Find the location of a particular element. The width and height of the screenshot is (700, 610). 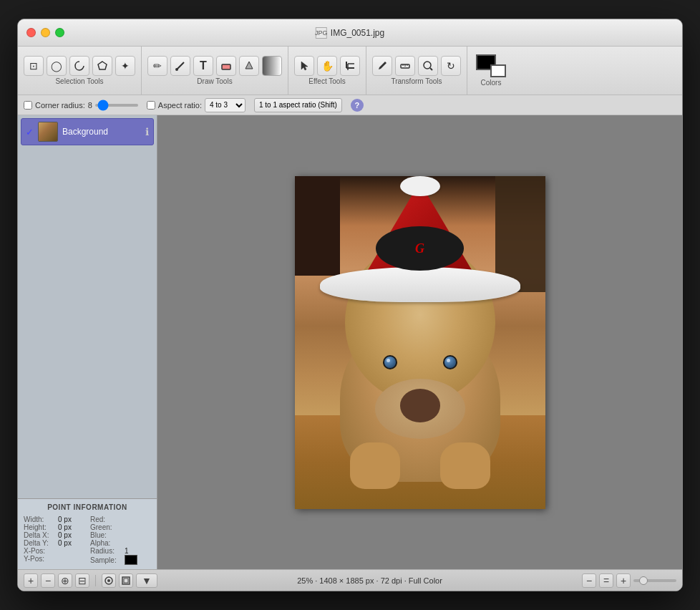

red-label: Red: is located at coordinates (107, 520).